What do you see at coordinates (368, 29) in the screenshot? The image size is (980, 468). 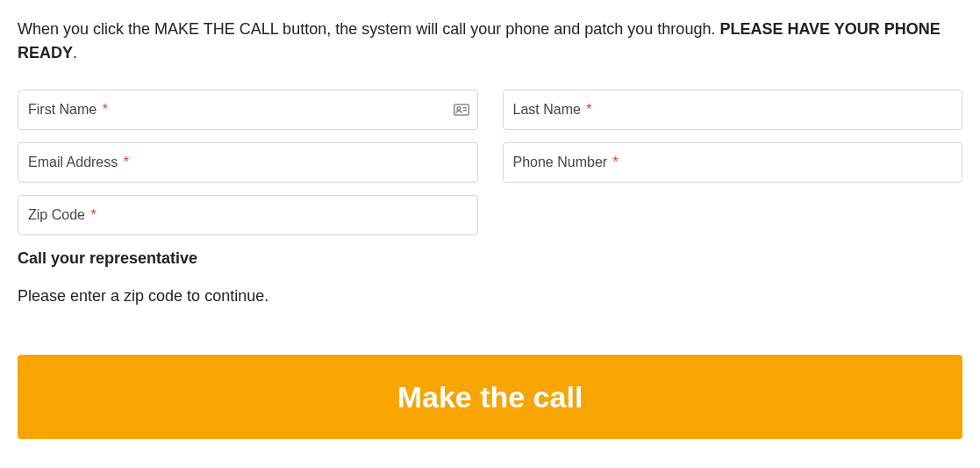 I see `instruction-normal: When you click the MAKE THE CALL button,…` at bounding box center [368, 29].